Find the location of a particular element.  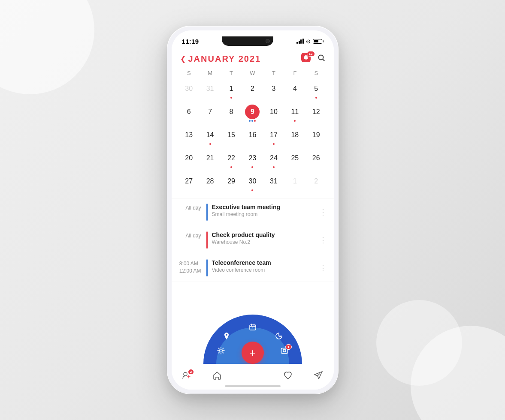

day-cell: 6 is located at coordinates (189, 114).